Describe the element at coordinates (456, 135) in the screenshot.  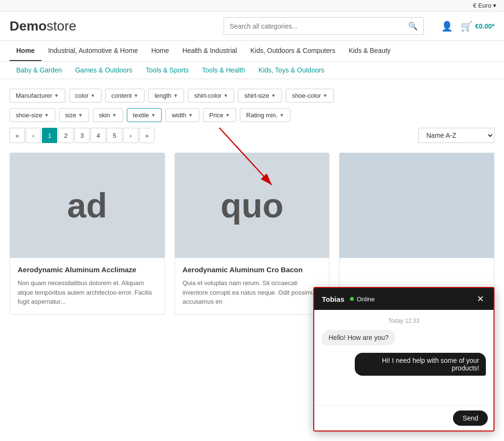
I see `sort-select: Name A-Z Name Z-A Price ASC Price DESC` at that location.